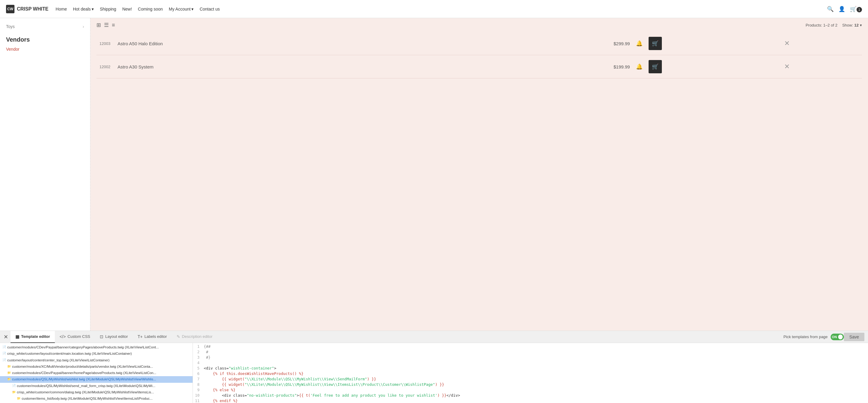 The image size is (868, 403). What do you see at coordinates (554, 67) in the screenshot?
I see `product-price: $199.99` at bounding box center [554, 67].